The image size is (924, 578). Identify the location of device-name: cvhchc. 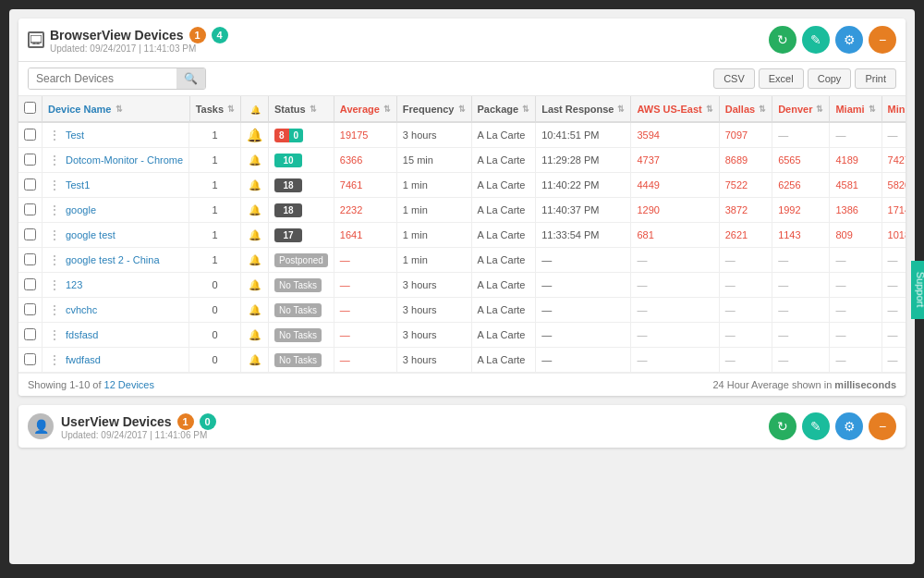
(81, 310).